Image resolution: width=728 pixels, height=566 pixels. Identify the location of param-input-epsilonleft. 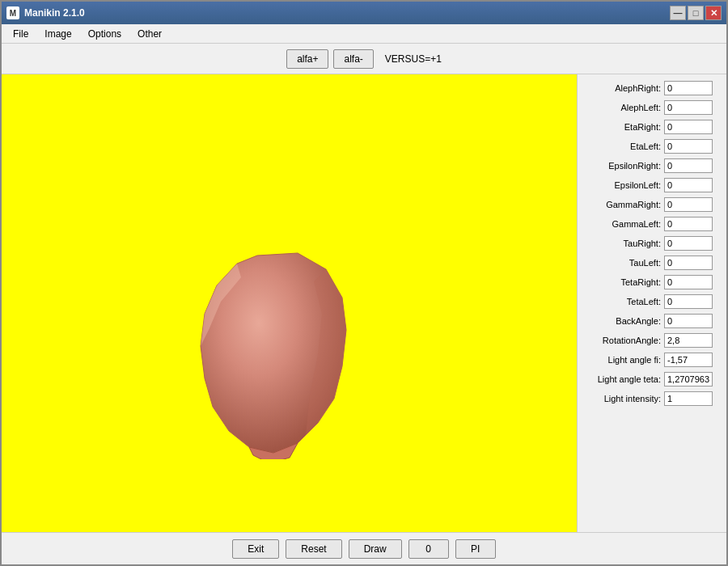
(688, 185).